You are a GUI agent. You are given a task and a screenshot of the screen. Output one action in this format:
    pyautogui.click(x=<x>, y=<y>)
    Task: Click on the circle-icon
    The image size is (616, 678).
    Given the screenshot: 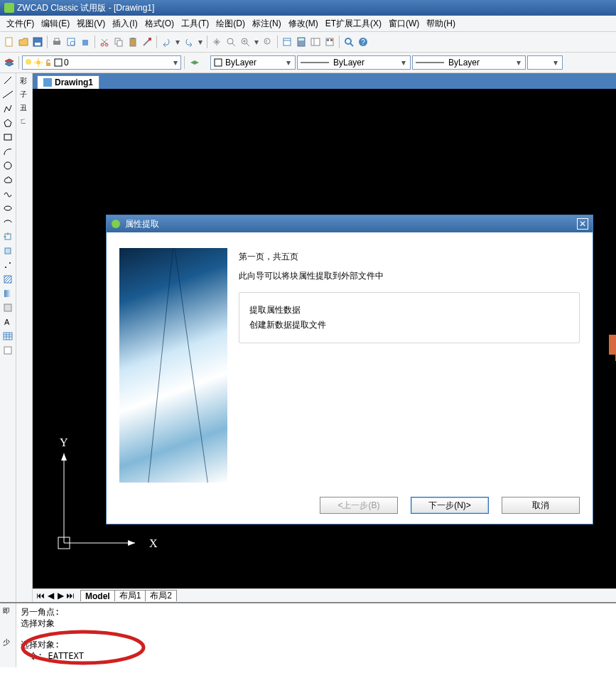 What is the action you would take?
    pyautogui.click(x=8, y=166)
    